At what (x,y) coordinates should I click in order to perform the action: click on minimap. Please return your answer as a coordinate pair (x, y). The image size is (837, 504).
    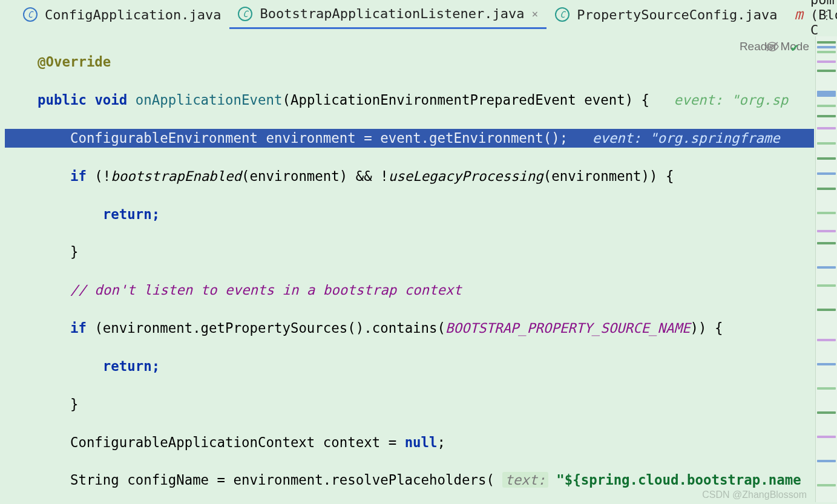
    Looking at the image, I should click on (826, 269).